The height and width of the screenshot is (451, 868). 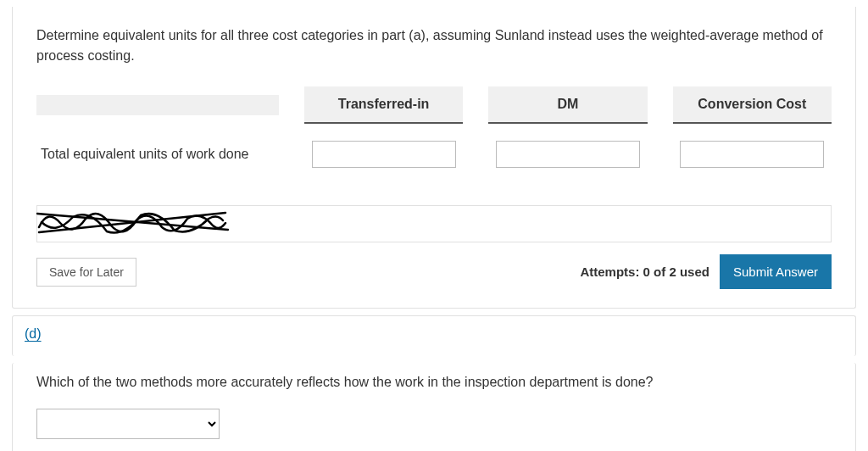 What do you see at coordinates (568, 154) in the screenshot?
I see `input-dm` at bounding box center [568, 154].